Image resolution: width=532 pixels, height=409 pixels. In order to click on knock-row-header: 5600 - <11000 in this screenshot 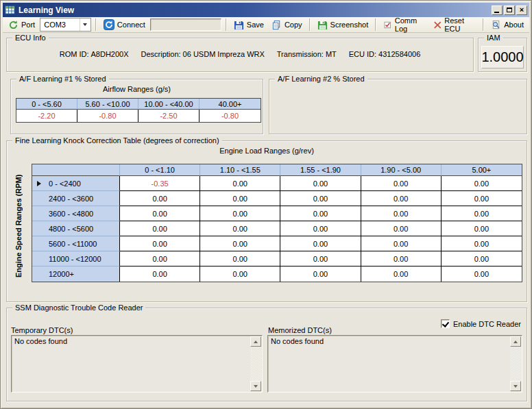, I will do `click(76, 244)`.